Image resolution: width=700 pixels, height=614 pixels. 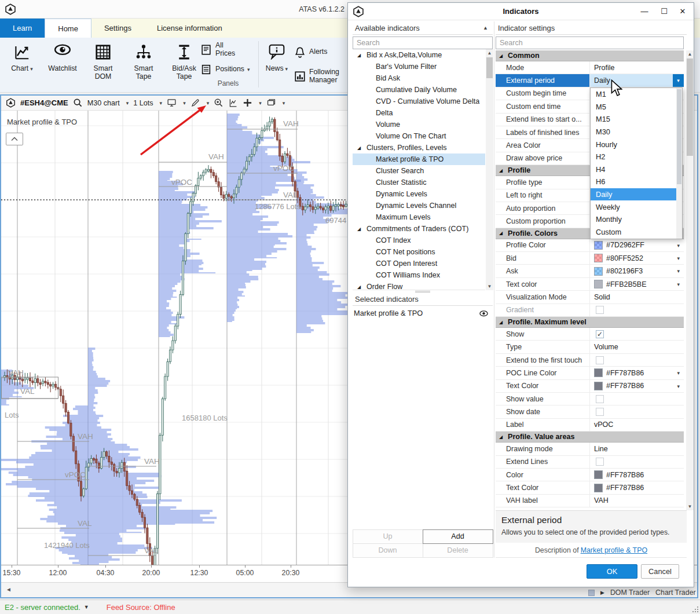 What do you see at coordinates (589, 412) in the screenshot?
I see `setting-row-show-date: Show date` at bounding box center [589, 412].